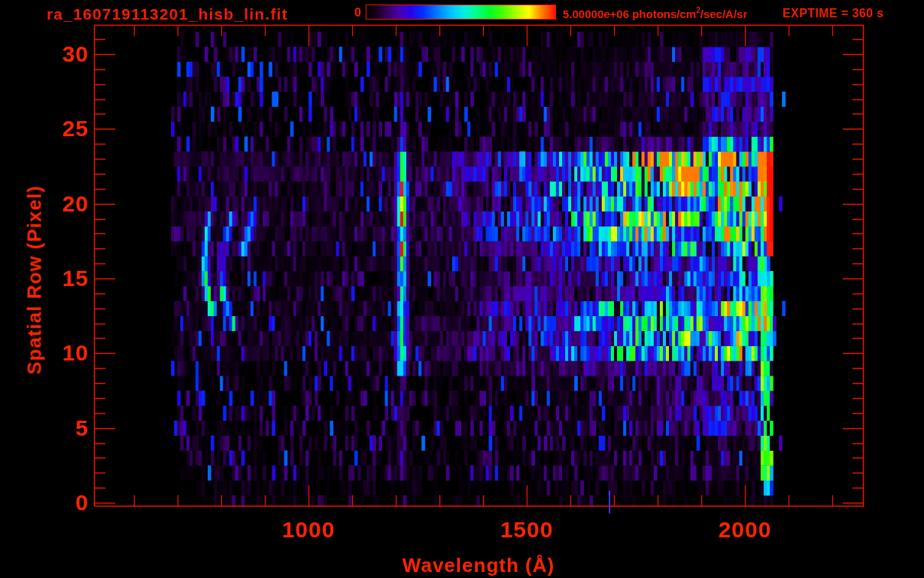  I want to click on x-tick-label: 1500, so click(527, 530).